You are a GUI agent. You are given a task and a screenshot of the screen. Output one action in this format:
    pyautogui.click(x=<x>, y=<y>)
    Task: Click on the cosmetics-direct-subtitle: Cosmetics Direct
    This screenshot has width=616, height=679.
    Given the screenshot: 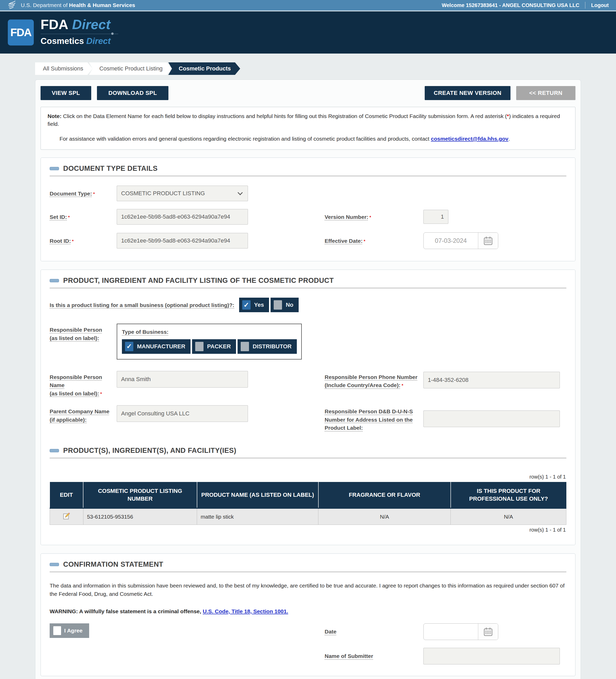 What is the action you would take?
    pyautogui.click(x=79, y=41)
    